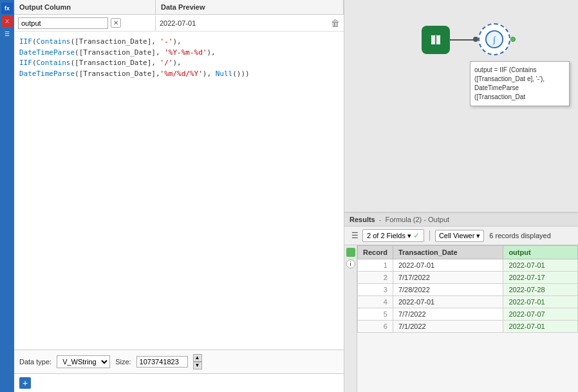  Describe the element at coordinates (116, 23) in the screenshot. I see `clear-field-button: ✕` at that location.